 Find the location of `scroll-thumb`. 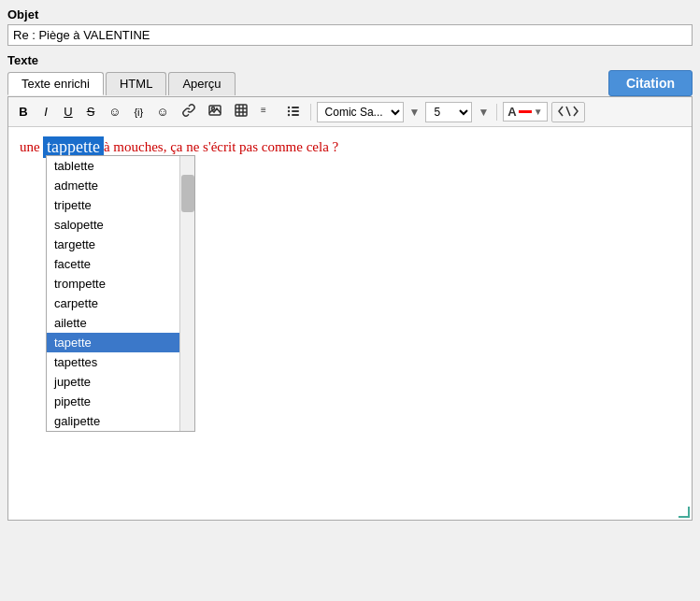

scroll-thumb is located at coordinates (188, 193).